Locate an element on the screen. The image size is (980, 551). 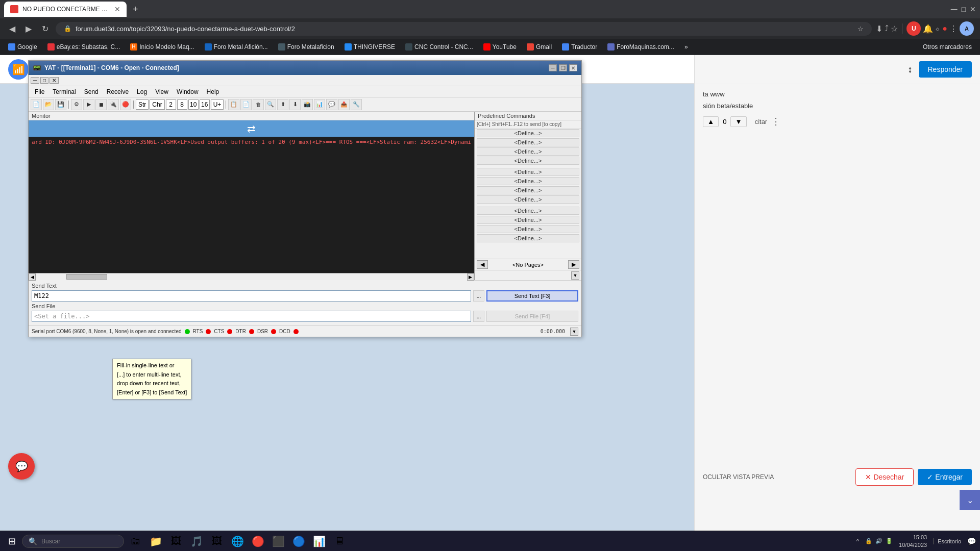
monitor-horizontal-scrollbar: ◀ ▶ is located at coordinates (251, 277).